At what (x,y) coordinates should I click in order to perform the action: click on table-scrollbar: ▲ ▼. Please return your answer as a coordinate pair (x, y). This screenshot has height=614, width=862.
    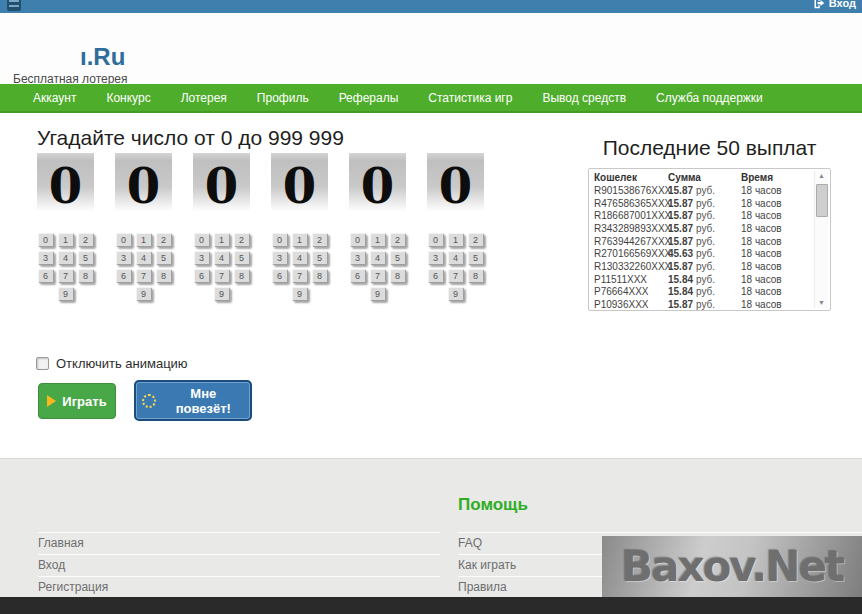
    Looking at the image, I should click on (821, 240).